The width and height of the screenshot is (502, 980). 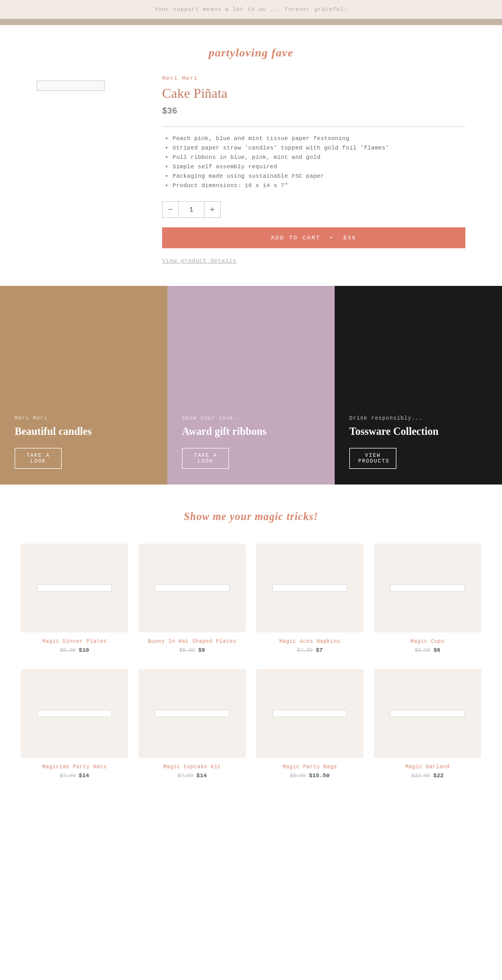 I want to click on price-sale: $15.50, so click(x=320, y=776).